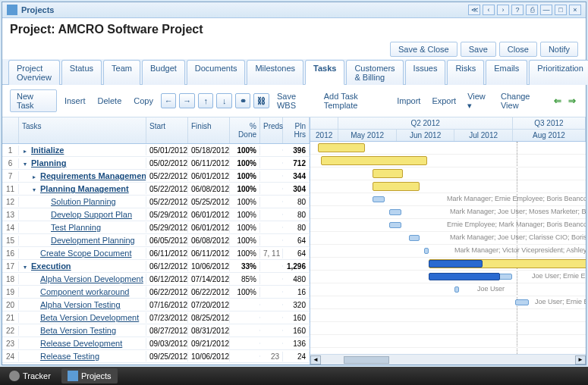  Describe the element at coordinates (366, 360) in the screenshot. I see `scroll-thumb` at that location.